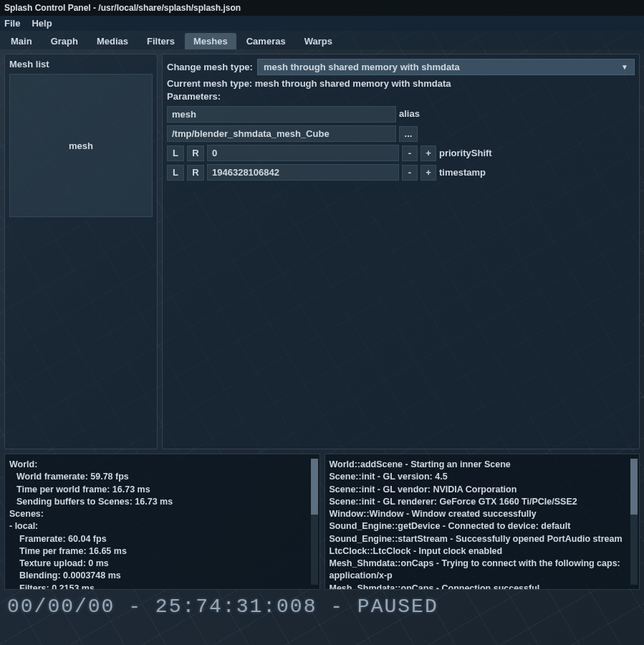 The width and height of the screenshot is (644, 645). I want to click on mesh-list-panel: Mesh list mesh, so click(81, 252).